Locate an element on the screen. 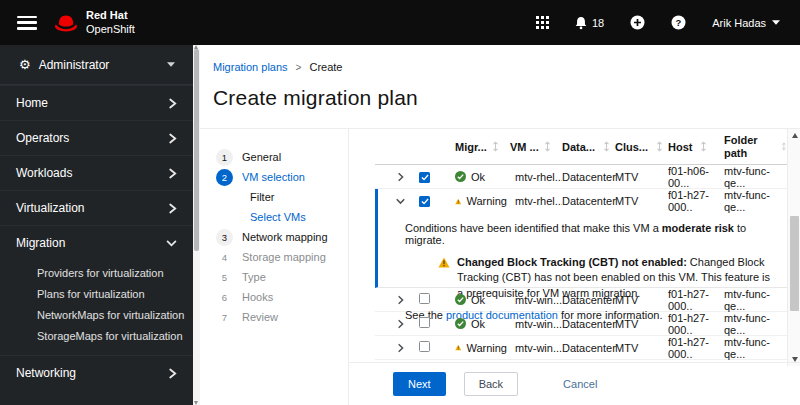 The image size is (800, 405). cancel-button: Cancel is located at coordinates (580, 384).